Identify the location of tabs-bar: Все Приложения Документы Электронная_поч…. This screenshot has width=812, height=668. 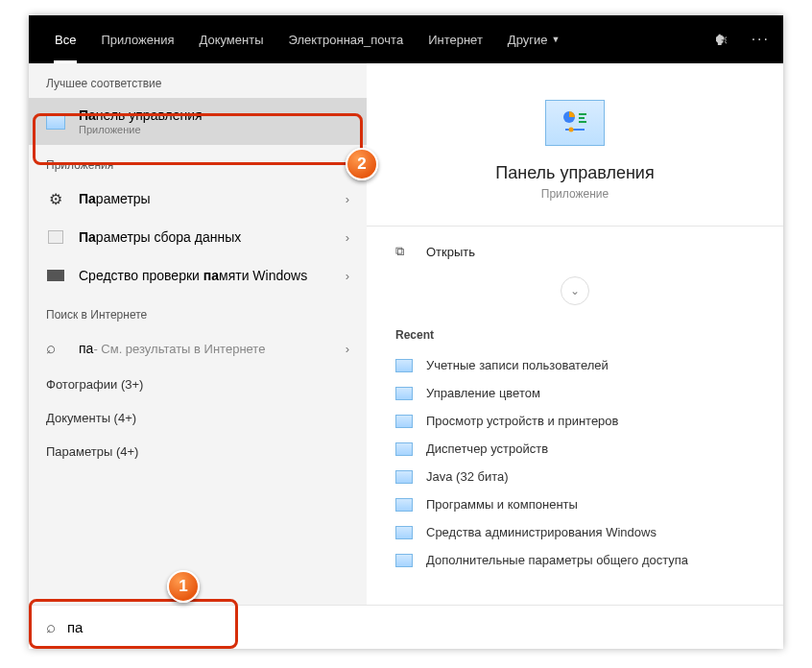
(406, 39).